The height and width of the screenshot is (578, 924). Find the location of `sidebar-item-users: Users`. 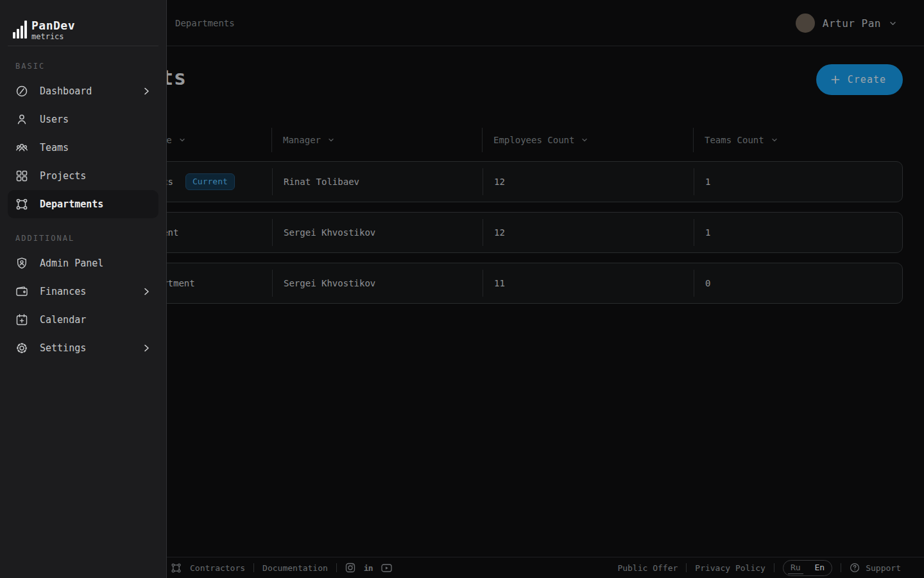

sidebar-item-users: Users is located at coordinates (83, 119).